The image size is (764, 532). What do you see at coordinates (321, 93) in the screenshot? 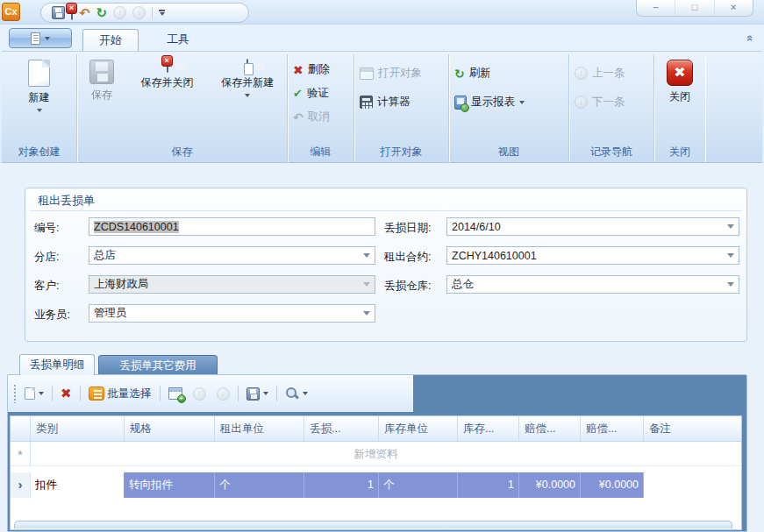
I see `validate-button: ✔ 验证` at bounding box center [321, 93].